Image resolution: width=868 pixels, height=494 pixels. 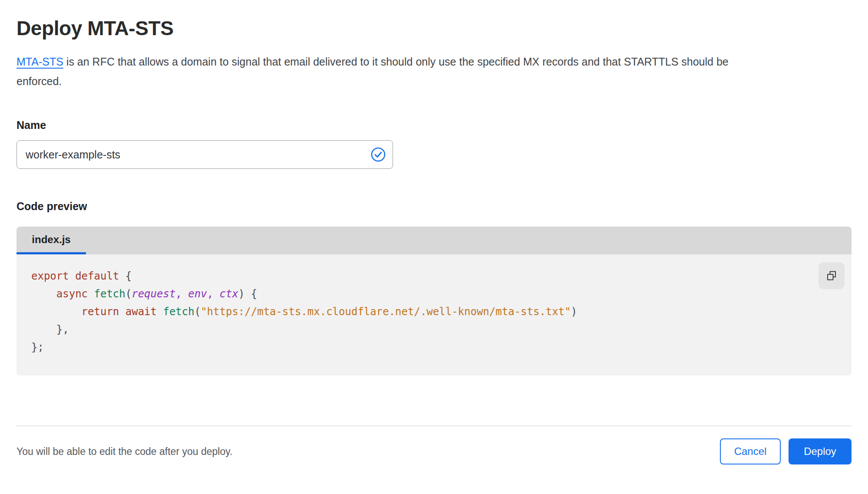 I want to click on code-token: env, so click(x=197, y=294).